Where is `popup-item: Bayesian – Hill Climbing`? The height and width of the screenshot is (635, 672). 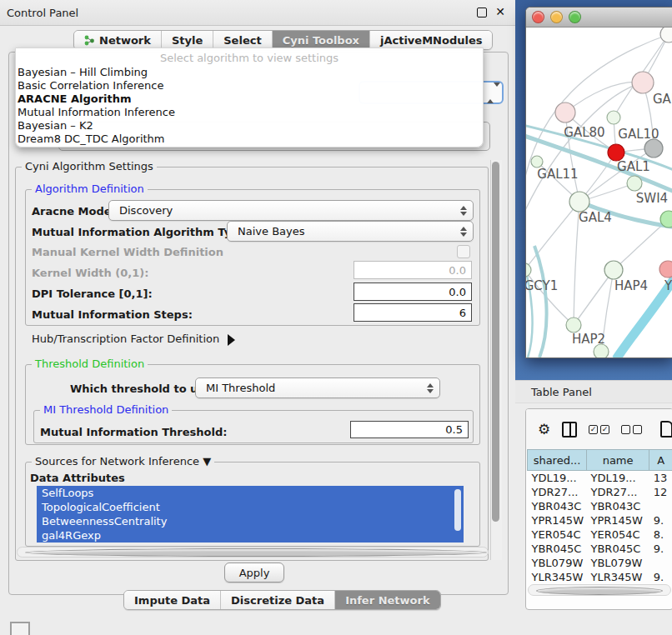
popup-item: Bayesian – Hill Climbing is located at coordinates (83, 72).